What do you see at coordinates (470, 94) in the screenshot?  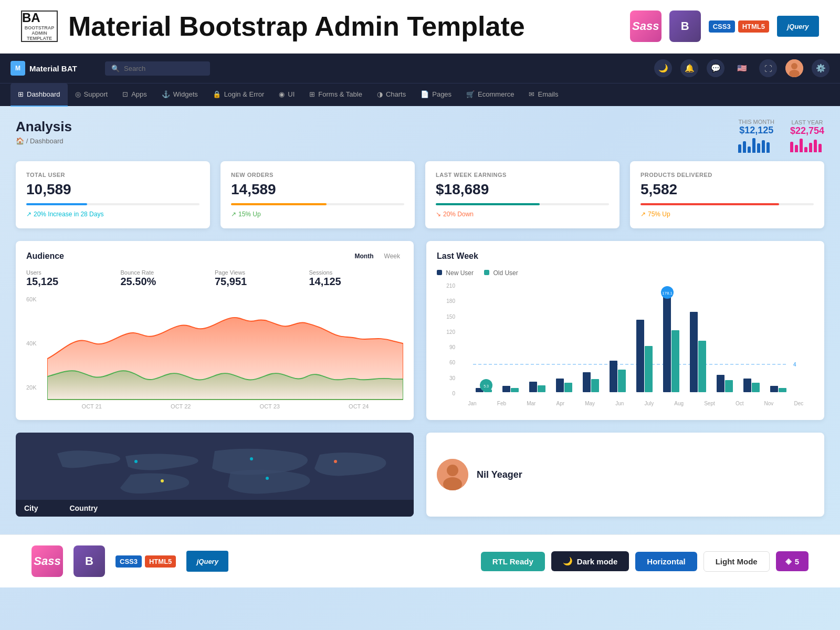 I see `ecommerce-icon: 🛒` at bounding box center [470, 94].